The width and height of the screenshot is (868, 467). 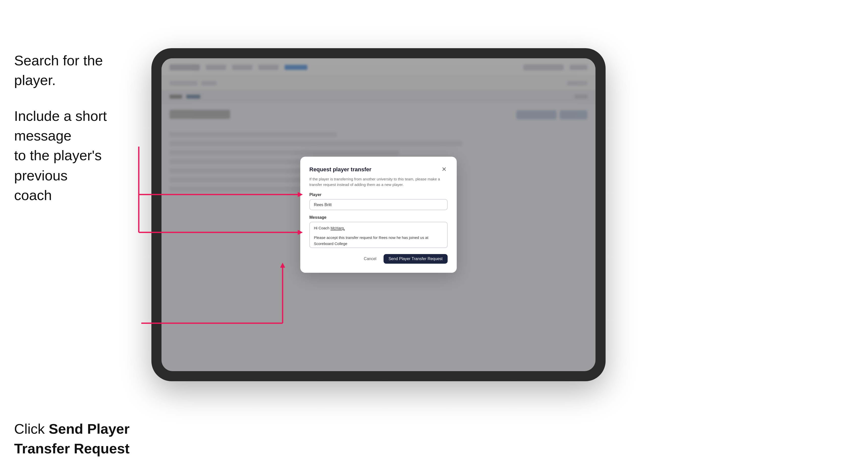 I want to click on modal-actions: Cancel Send Player Transfer Request, so click(x=378, y=259).